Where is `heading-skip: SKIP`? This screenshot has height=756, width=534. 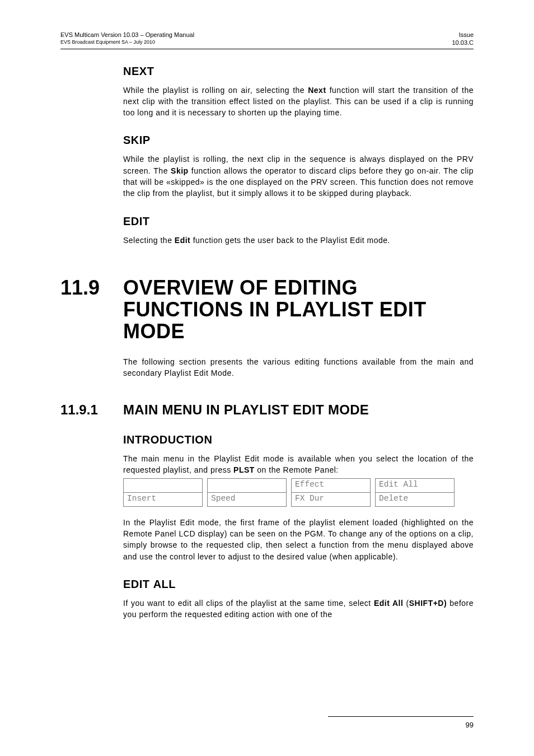 heading-skip: SKIP is located at coordinates (298, 140).